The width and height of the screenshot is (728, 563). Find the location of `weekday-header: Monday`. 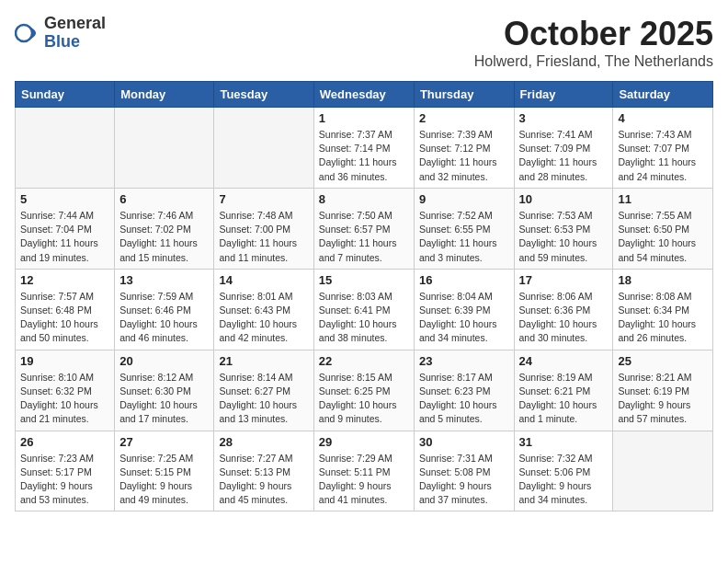

weekday-header: Monday is located at coordinates (165, 95).